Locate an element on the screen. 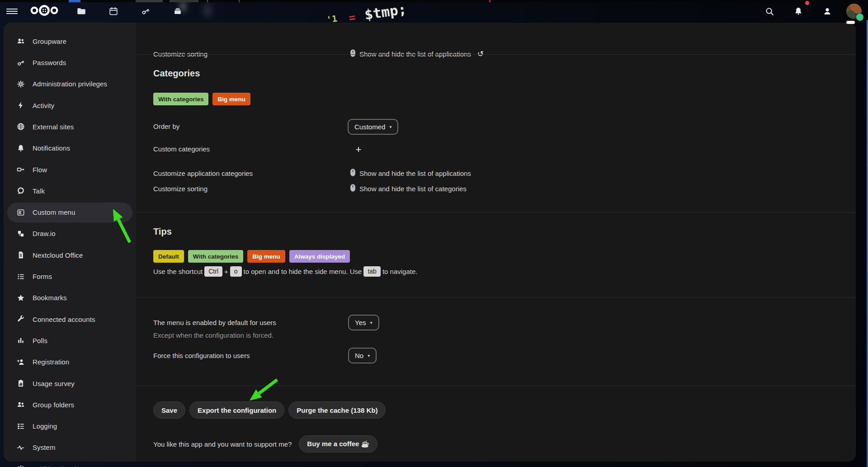  sidebar-item-label: Passwords is located at coordinates (49, 62).